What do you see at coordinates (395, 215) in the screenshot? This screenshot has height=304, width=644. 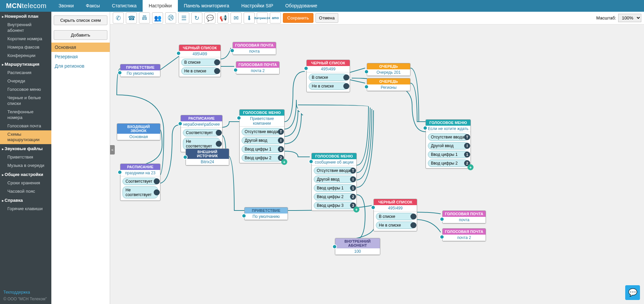 I see `node-blacklist-3: ЧЕРНЫЙ СПИСОК 495\499 В списке Не в спис…` at bounding box center [395, 215].